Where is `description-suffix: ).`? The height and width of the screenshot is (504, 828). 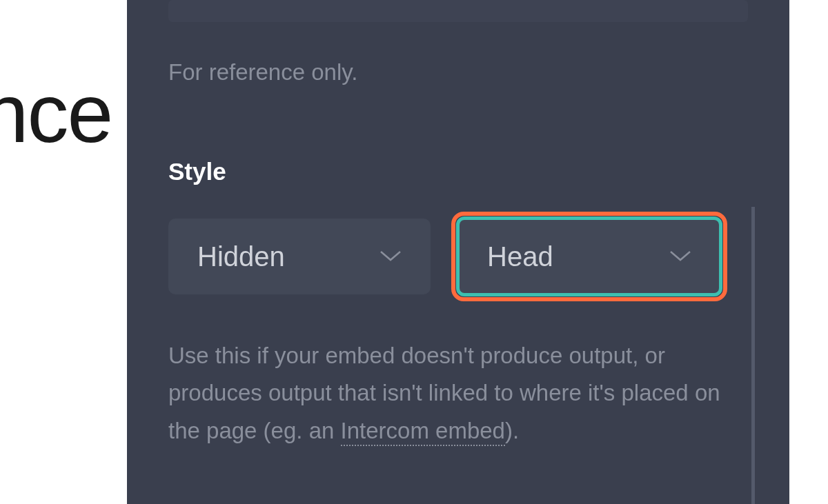 description-suffix: ). is located at coordinates (512, 430).